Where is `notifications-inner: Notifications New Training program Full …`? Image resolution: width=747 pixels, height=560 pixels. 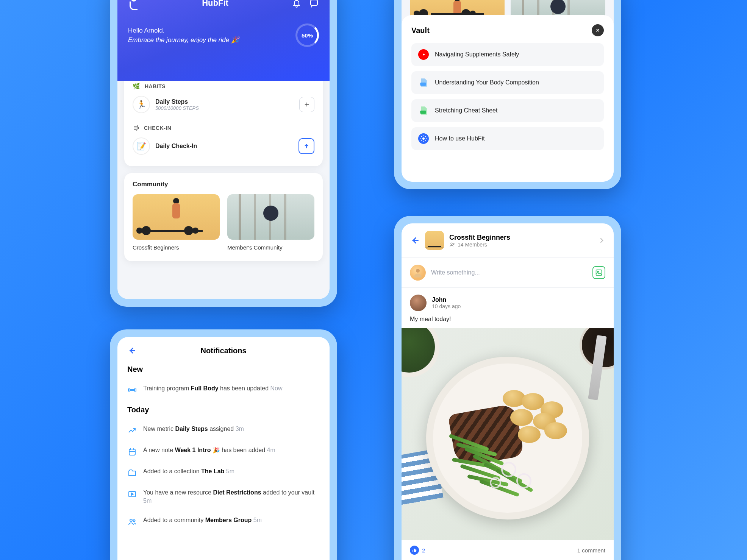 notifications-inner: Notifications New Training program Full … is located at coordinates (223, 448).